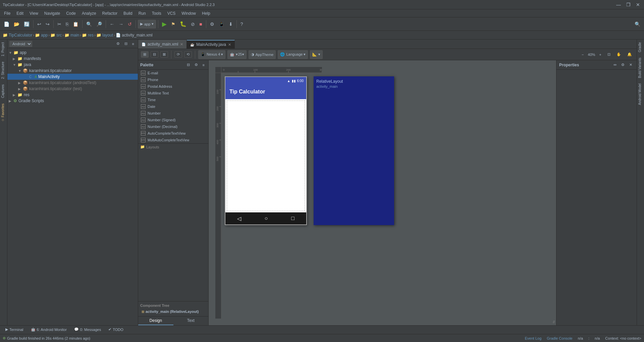 Image resolution: width=644 pixels, height=342 pixels. What do you see at coordinates (641, 47) in the screenshot?
I see `gradle-side-tab: Gradle` at bounding box center [641, 47].